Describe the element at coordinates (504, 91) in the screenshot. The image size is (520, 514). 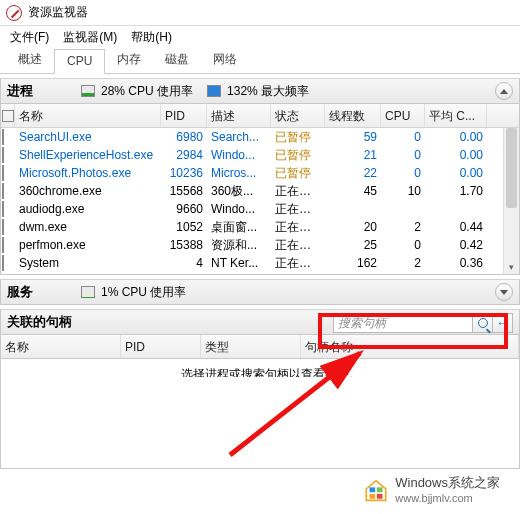
I see `collapse-processes-button` at that location.